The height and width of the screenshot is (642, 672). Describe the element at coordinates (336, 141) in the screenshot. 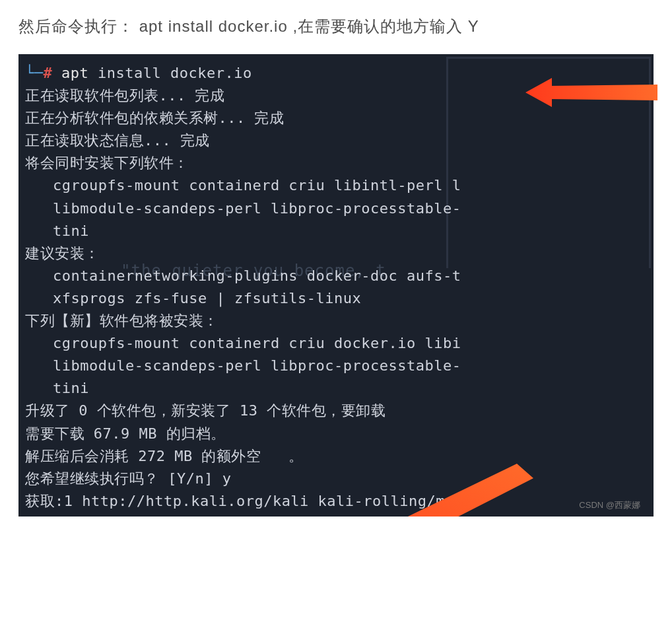

I see `output-line: 正在读取状态信息... 完成` at that location.